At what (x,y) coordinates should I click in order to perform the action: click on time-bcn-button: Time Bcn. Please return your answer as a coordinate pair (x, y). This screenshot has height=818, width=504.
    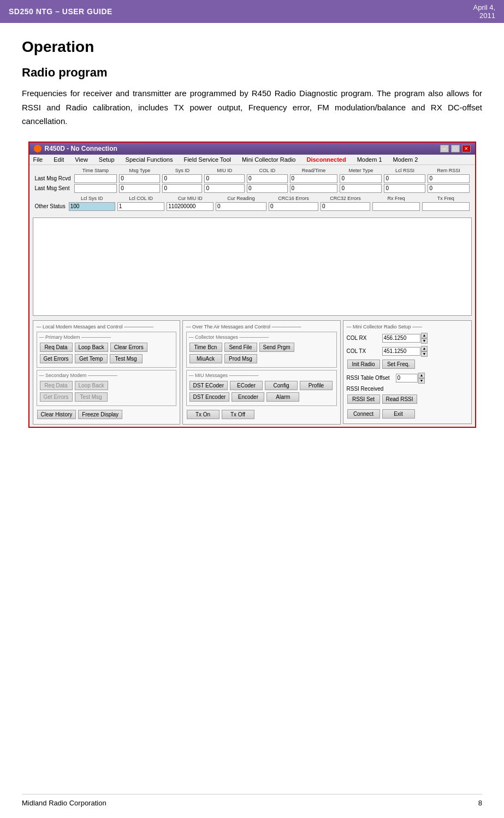
    Looking at the image, I should click on (206, 348).